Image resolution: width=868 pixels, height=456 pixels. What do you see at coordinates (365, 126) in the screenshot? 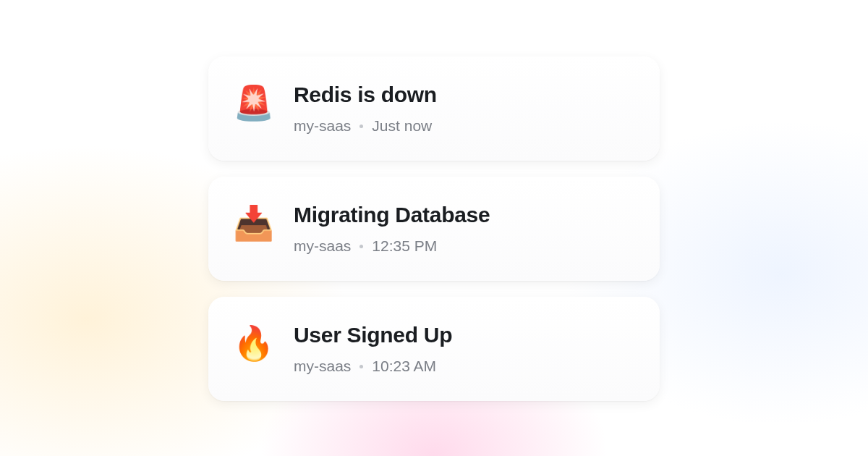
I see `notification-meta: my-saas Just now` at bounding box center [365, 126].